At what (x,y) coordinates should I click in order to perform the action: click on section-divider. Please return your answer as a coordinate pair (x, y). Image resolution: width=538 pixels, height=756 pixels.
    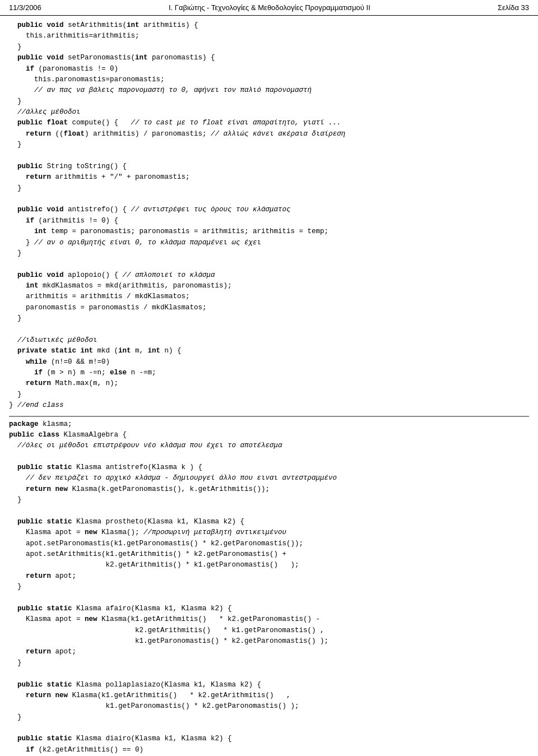
    Looking at the image, I should click on (269, 416).